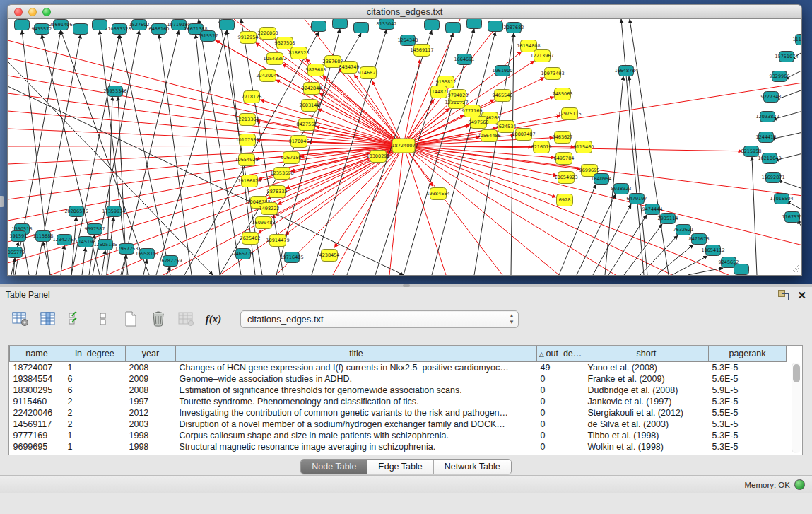 This screenshot has height=514, width=812. Describe the element at coordinates (356, 447) in the screenshot. I see `table-cell-title: Structural magnetic resonance image aver…` at that location.